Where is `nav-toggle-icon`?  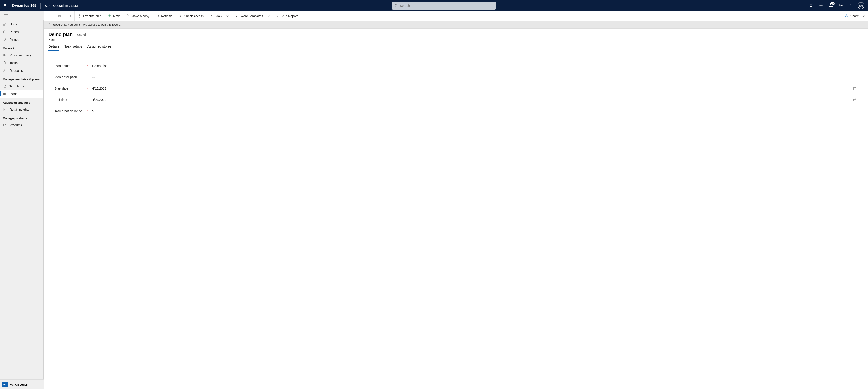
nav-toggle-icon is located at coordinates (22, 16).